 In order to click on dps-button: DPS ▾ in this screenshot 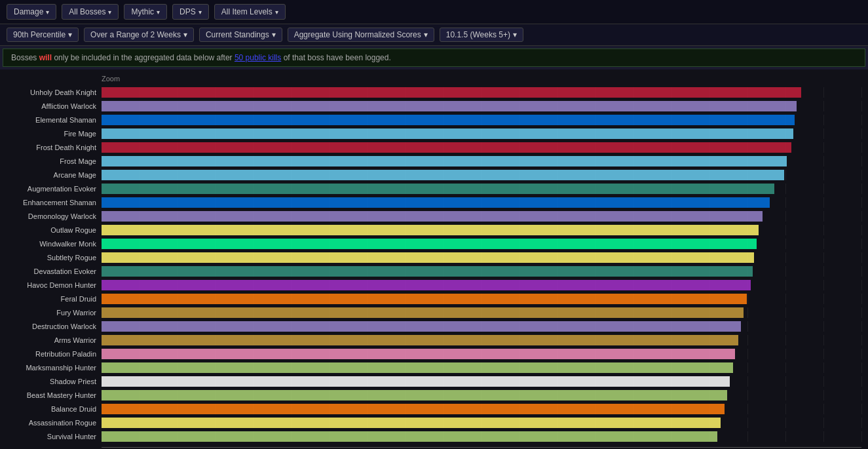, I will do `click(191, 12)`.